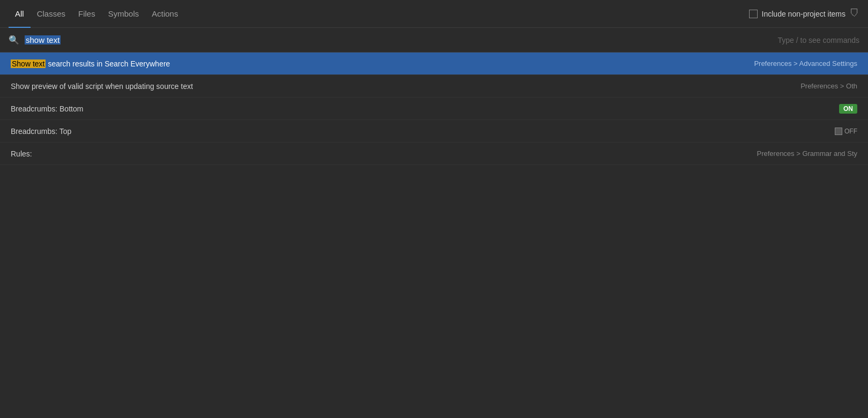 The height and width of the screenshot is (418, 868). What do you see at coordinates (51, 14) in the screenshot?
I see `tab-classes: Classes` at bounding box center [51, 14].